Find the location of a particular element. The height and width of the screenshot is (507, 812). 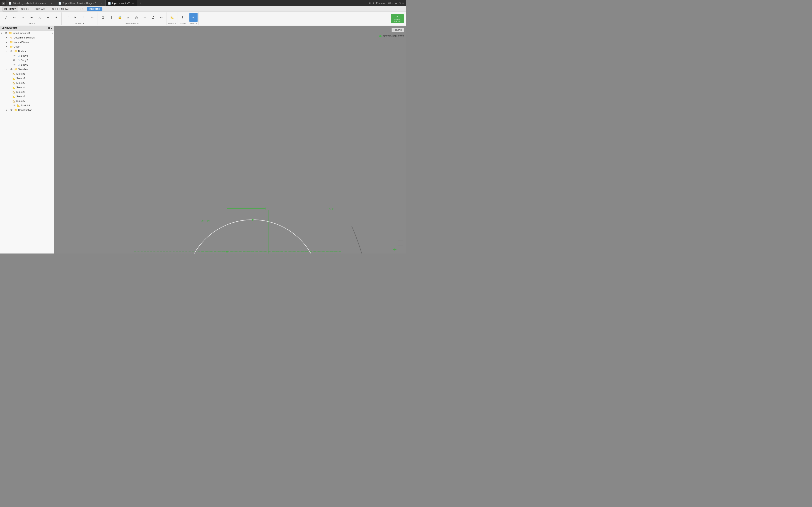

body1-eye: 👁 is located at coordinates (14, 65).